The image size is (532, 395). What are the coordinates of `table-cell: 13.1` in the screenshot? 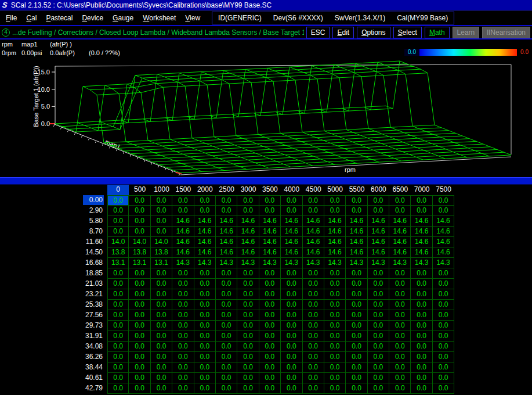 It's located at (139, 263).